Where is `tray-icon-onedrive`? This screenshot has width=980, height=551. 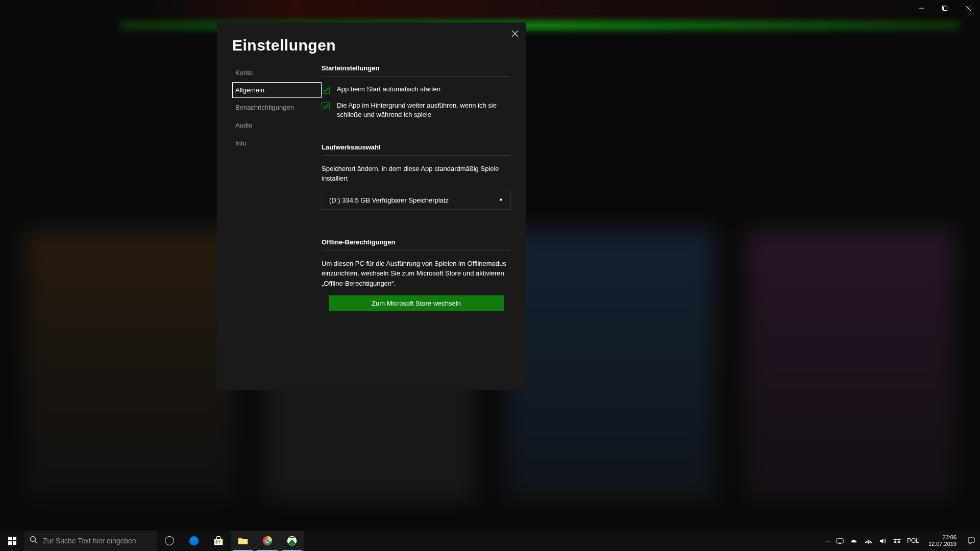 tray-icon-onedrive is located at coordinates (854, 541).